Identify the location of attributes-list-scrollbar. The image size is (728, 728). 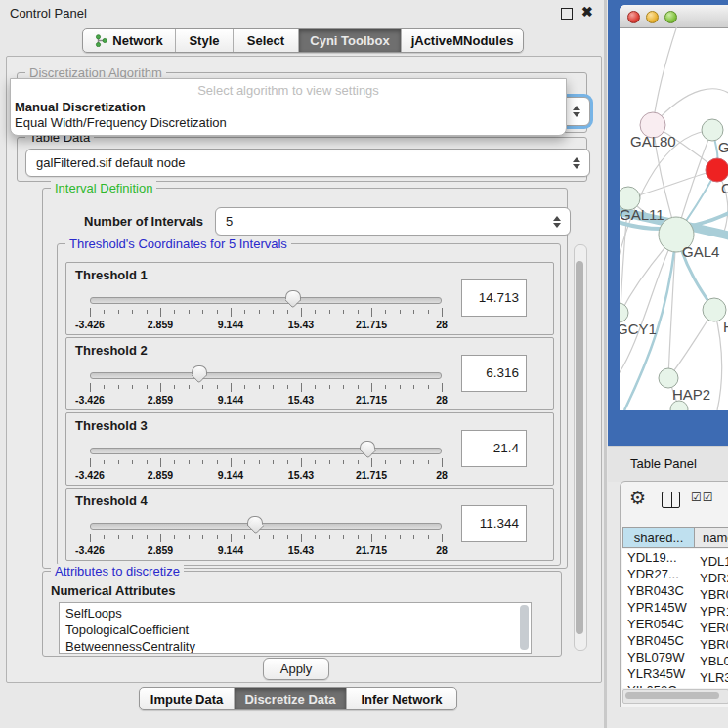
(524, 627).